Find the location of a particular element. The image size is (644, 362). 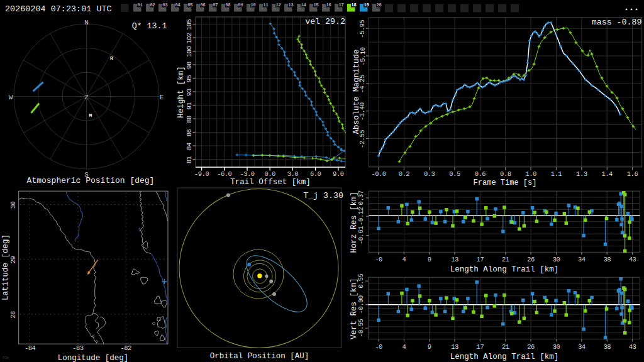

svg-text: 91 is located at coordinates (189, 106).